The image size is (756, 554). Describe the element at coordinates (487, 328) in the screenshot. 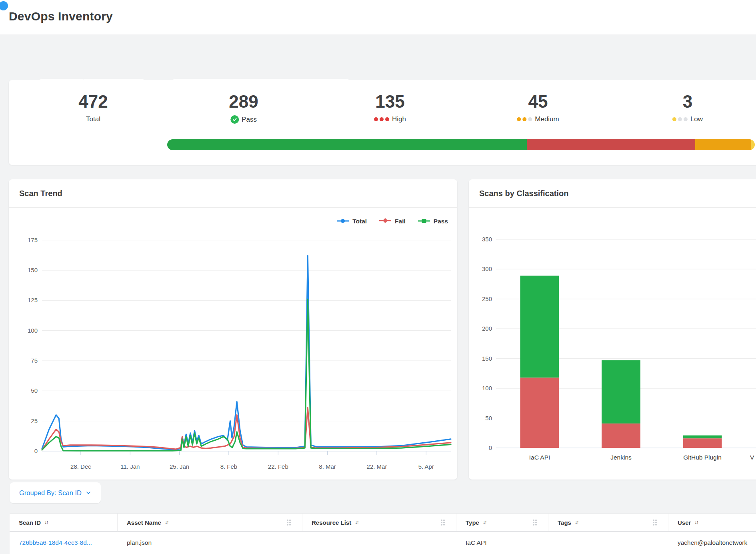

I see `svg-text: 200` at that location.